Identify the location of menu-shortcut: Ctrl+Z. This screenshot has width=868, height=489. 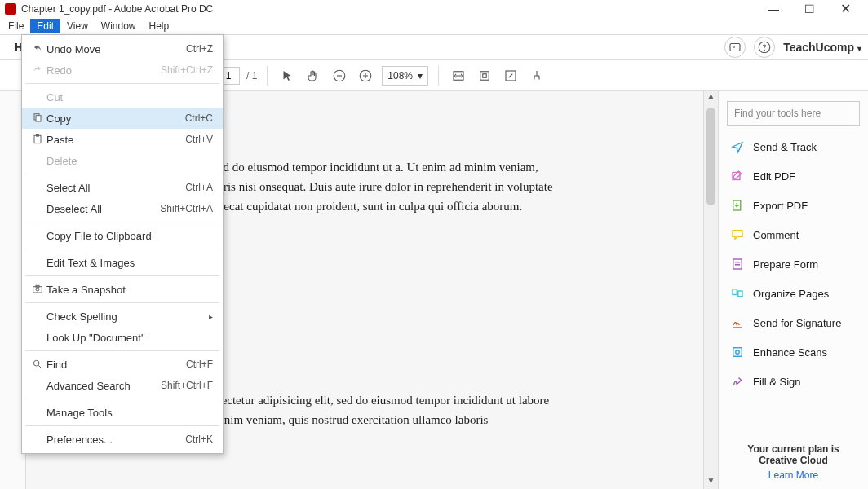
(199, 49).